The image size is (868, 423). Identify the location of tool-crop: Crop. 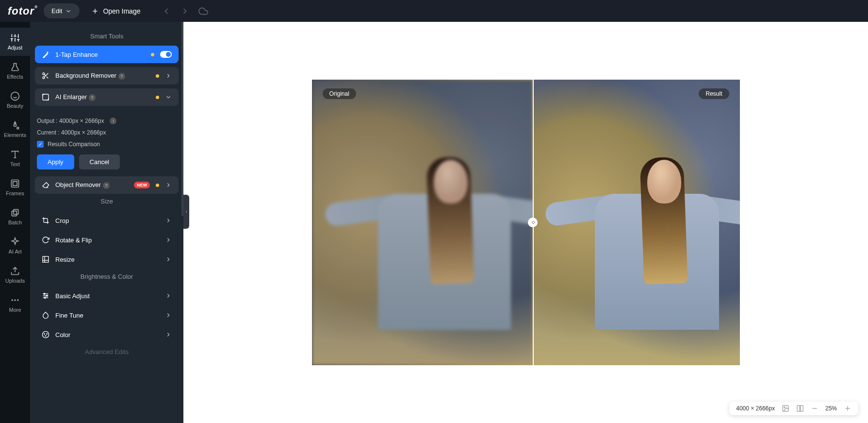
(107, 220).